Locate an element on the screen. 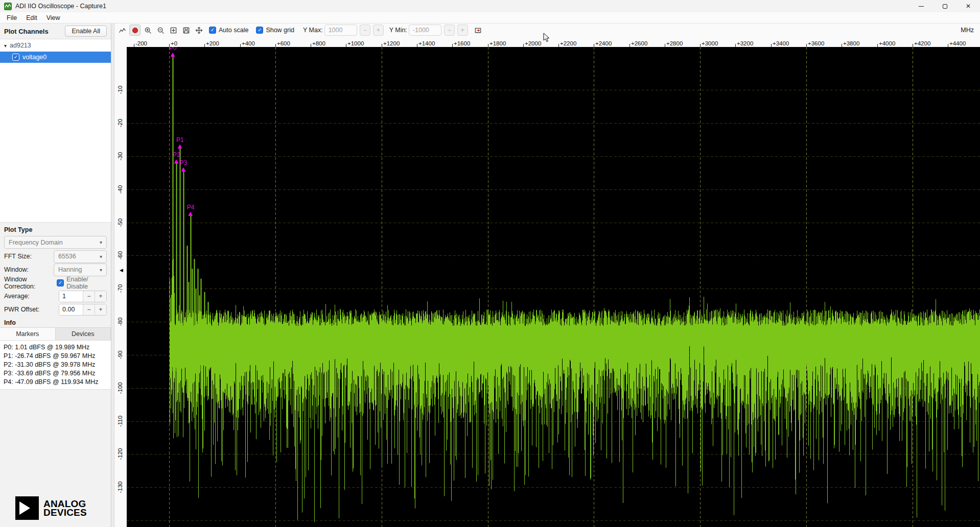 The width and height of the screenshot is (980, 527). enable-all-button: Enable All is located at coordinates (86, 31).